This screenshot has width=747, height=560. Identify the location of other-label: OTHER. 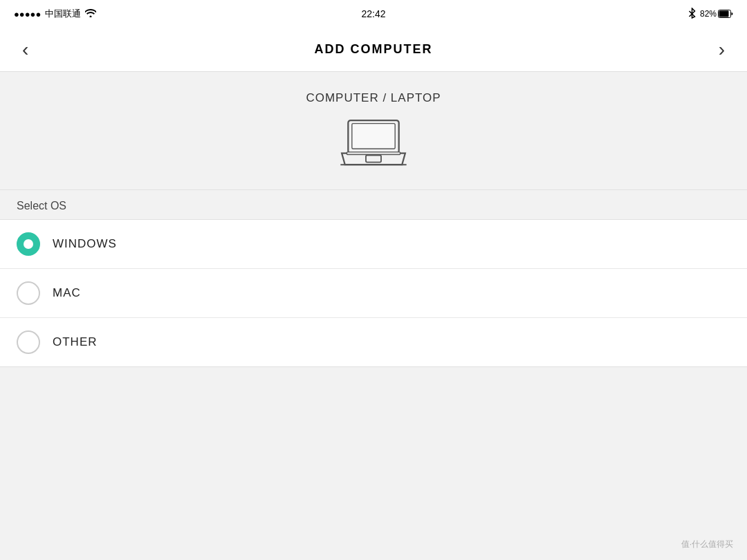
(75, 342).